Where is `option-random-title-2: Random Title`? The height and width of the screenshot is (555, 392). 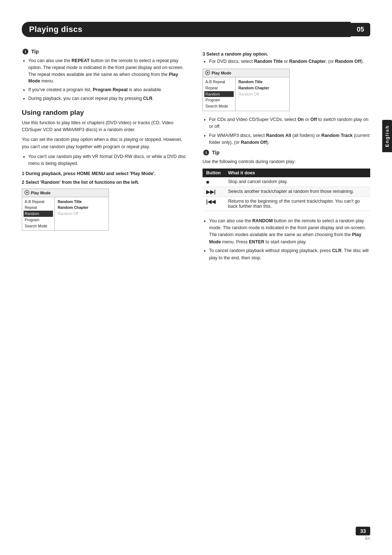 option-random-title-2: Random Title is located at coordinates (262, 82).